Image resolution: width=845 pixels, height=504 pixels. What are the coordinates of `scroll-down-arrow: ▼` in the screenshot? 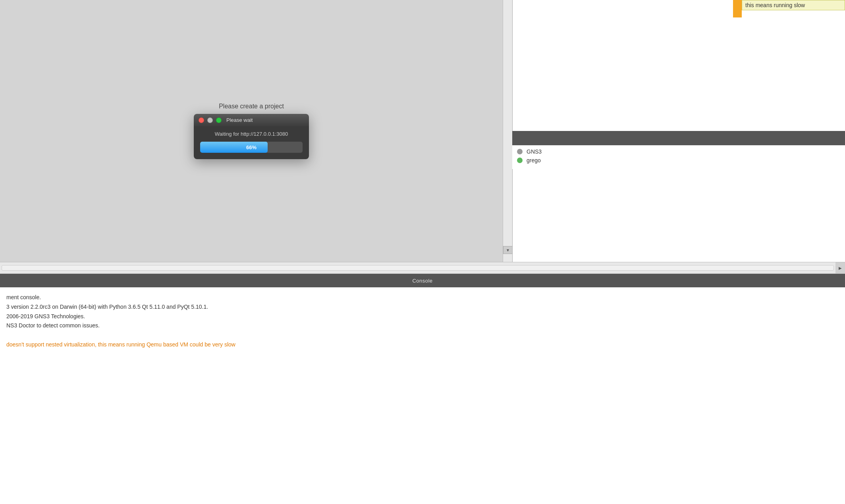 It's located at (508, 250).